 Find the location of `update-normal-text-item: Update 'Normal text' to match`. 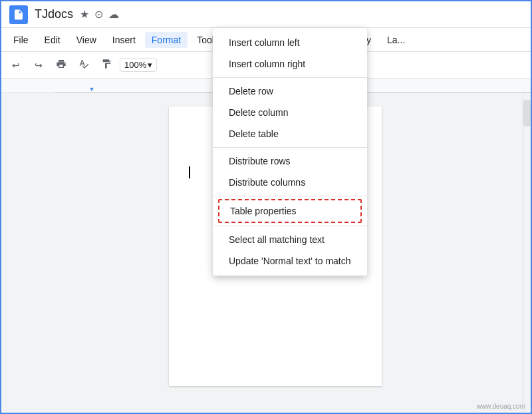

update-normal-text-item: Update 'Normal text' to match is located at coordinates (290, 261).